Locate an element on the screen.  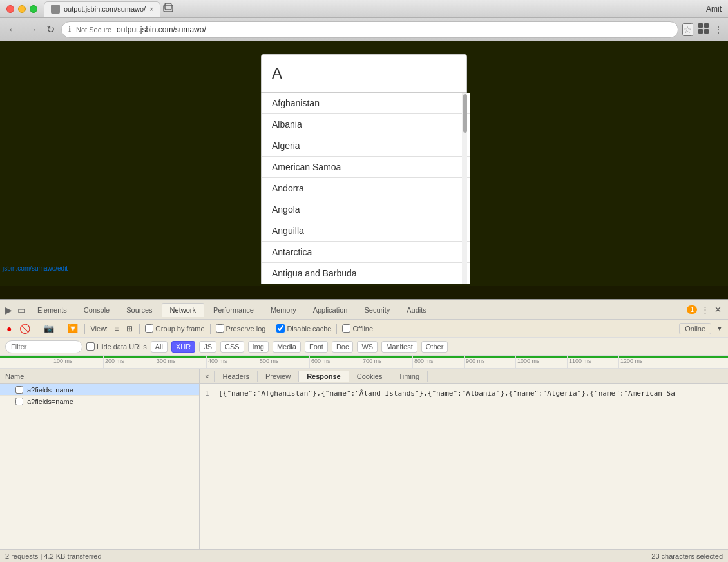
tab-preview: Preview is located at coordinates (278, 376).